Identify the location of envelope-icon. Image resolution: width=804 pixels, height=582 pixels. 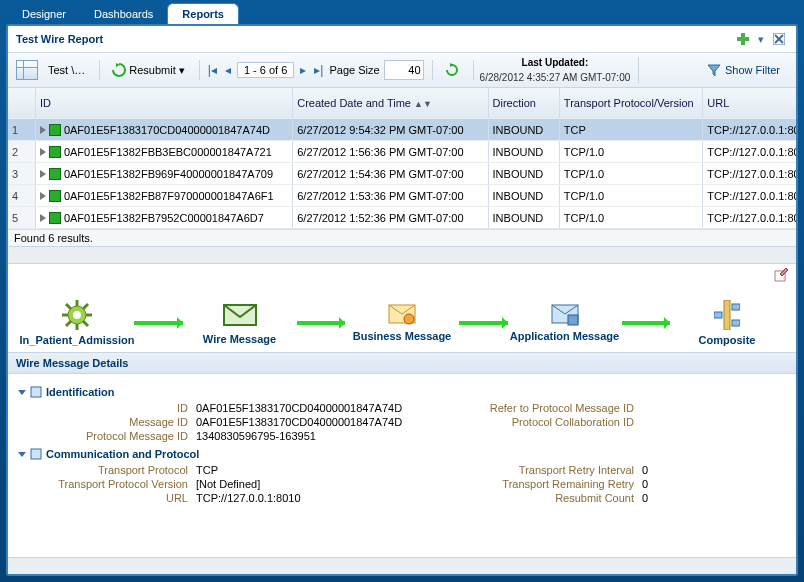
(240, 315).